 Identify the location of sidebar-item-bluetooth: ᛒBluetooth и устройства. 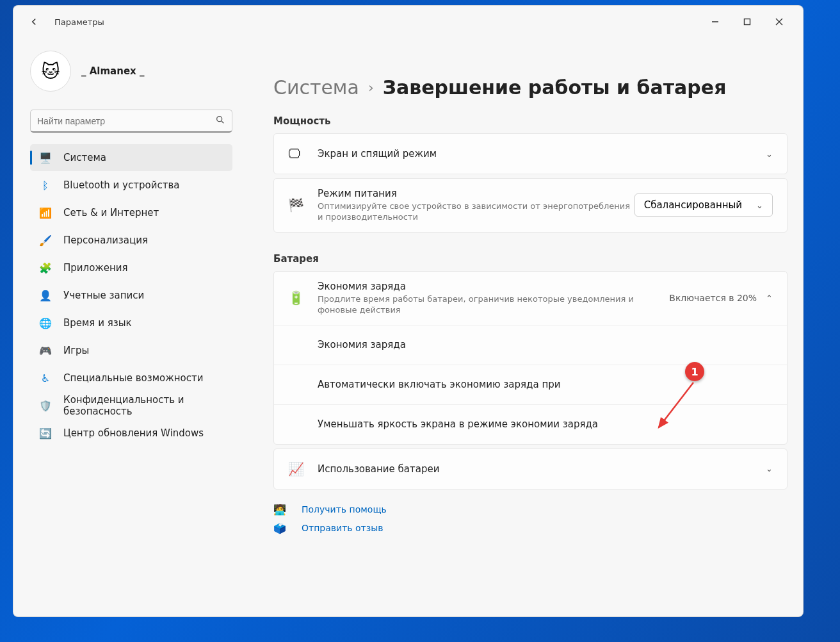
(131, 185).